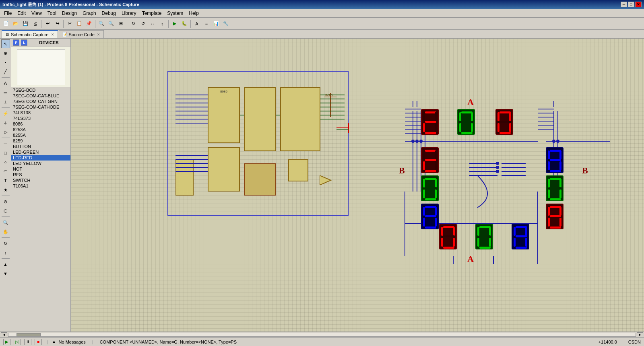 The image size is (644, 346). What do you see at coordinates (70, 24) in the screenshot?
I see `tb-cut: ✂` at bounding box center [70, 24].